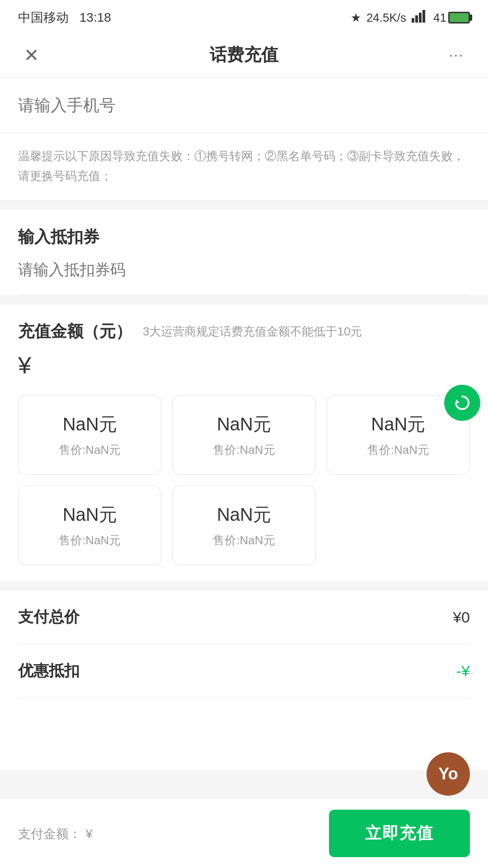 The image size is (488, 868). Describe the element at coordinates (399, 435) in the screenshot. I see `amount-card-3: NaN元 售价:NaN元` at that location.